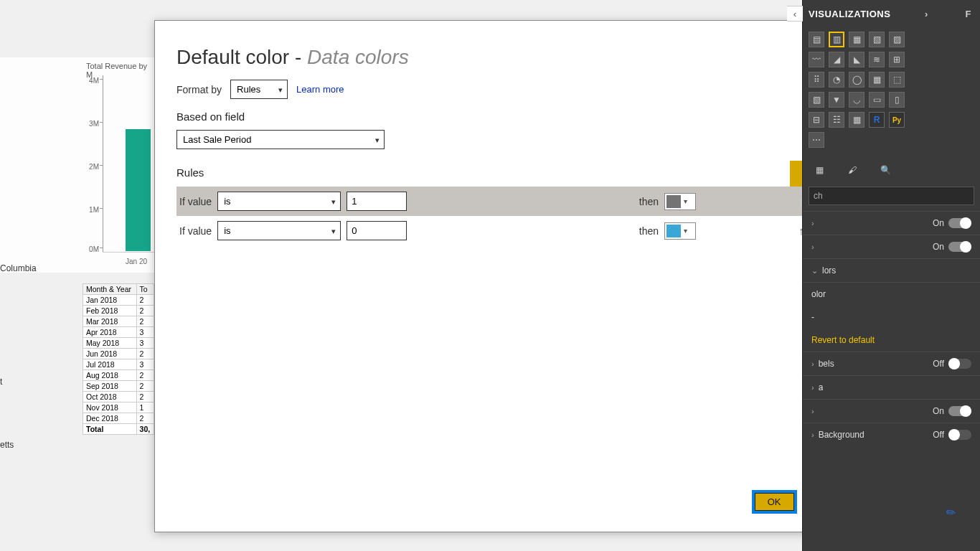  What do you see at coordinates (897, 100) in the screenshot?
I see `multi-card-icon: ▯` at bounding box center [897, 100].